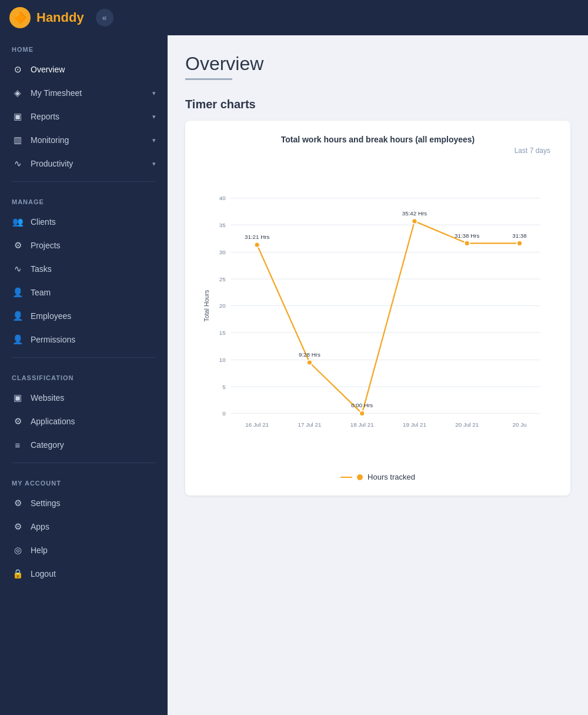  What do you see at coordinates (310, 425) in the screenshot?
I see `svg-text: 17 Jul 21` at bounding box center [310, 425].